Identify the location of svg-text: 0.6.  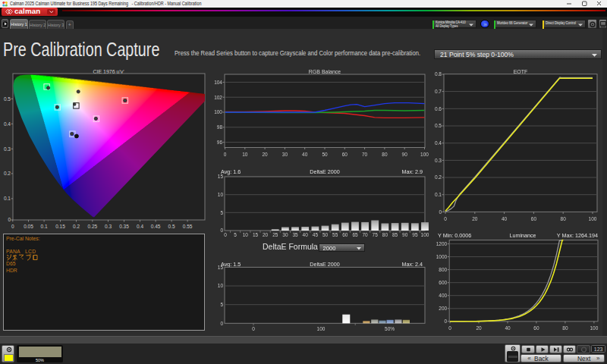
(439, 109).